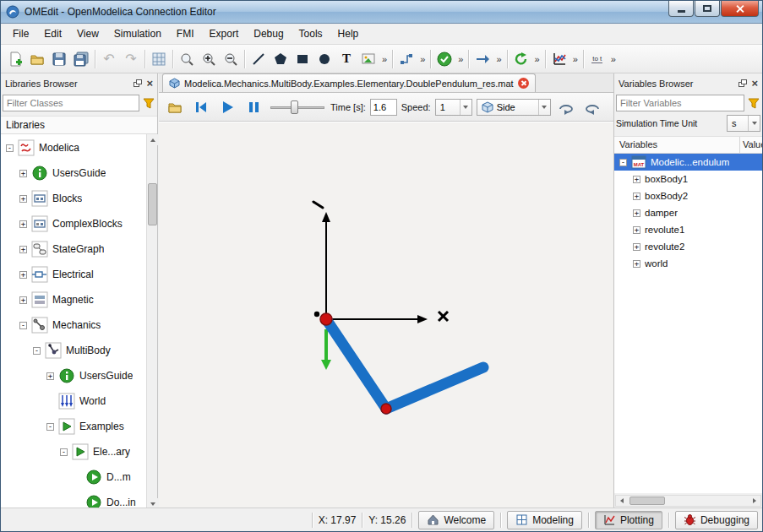 This screenshot has width=763, height=532. I want to click on zoom-out-button, so click(231, 59).